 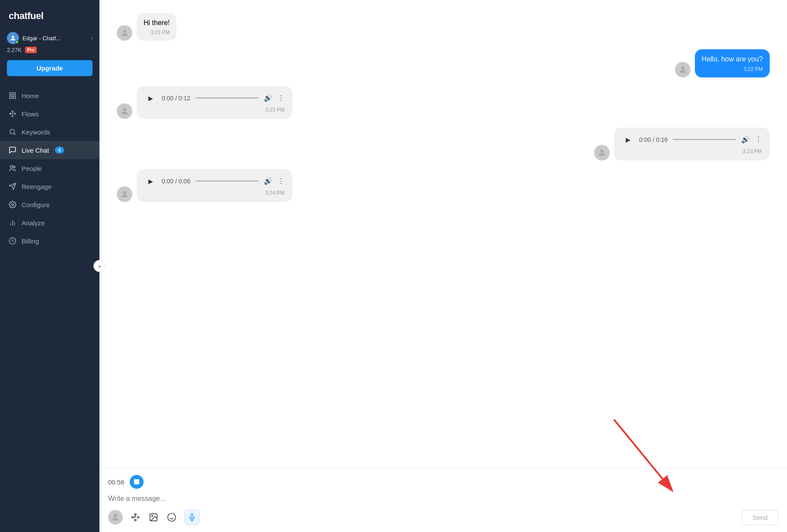 What do you see at coordinates (443, 186) in the screenshot?
I see `message-row-audio-received-2: ▶ 0:00 / 0:06 🔊 ⋮ 3:24 PM` at bounding box center [443, 186].